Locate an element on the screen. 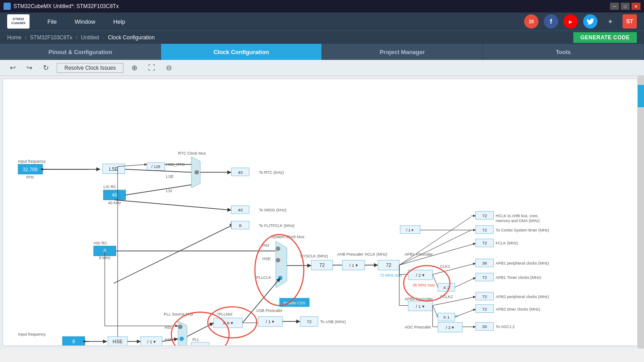 Image resolution: width=644 pixels, height=362 pixels. tab-project: Project Manager is located at coordinates (402, 52).